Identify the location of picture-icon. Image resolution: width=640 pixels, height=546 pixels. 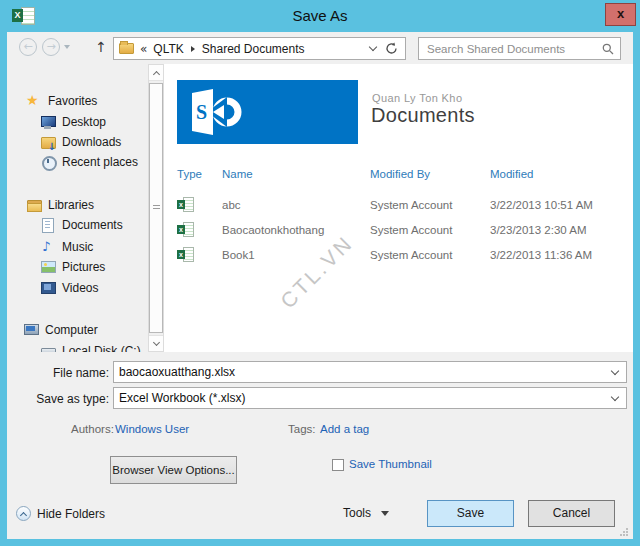
(48, 267).